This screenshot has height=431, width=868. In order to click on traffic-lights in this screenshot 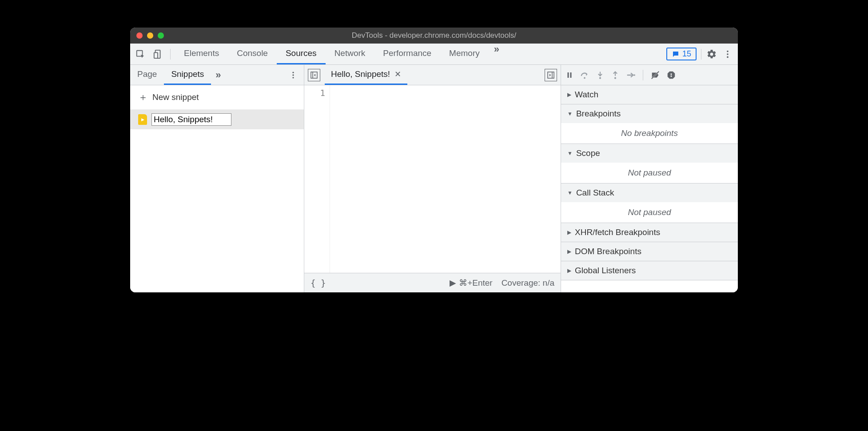, I will do `click(147, 36)`.